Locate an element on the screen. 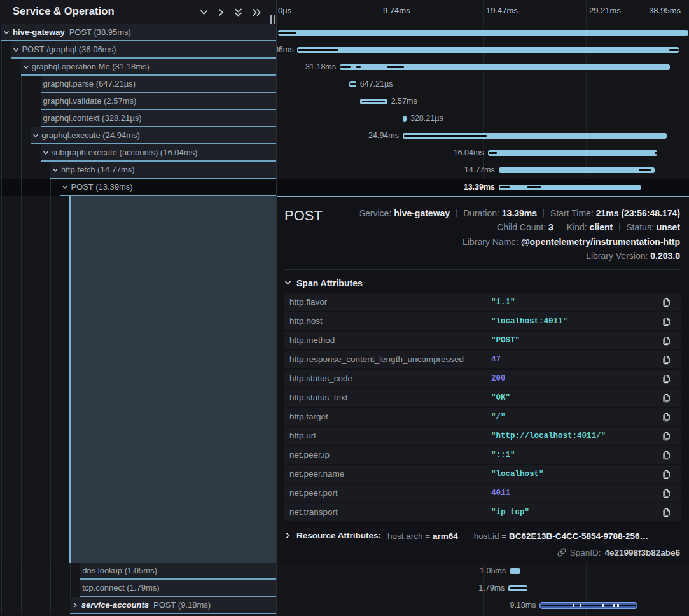  span-tree-row: graphql.parse (647.21µs) is located at coordinates (138, 84).